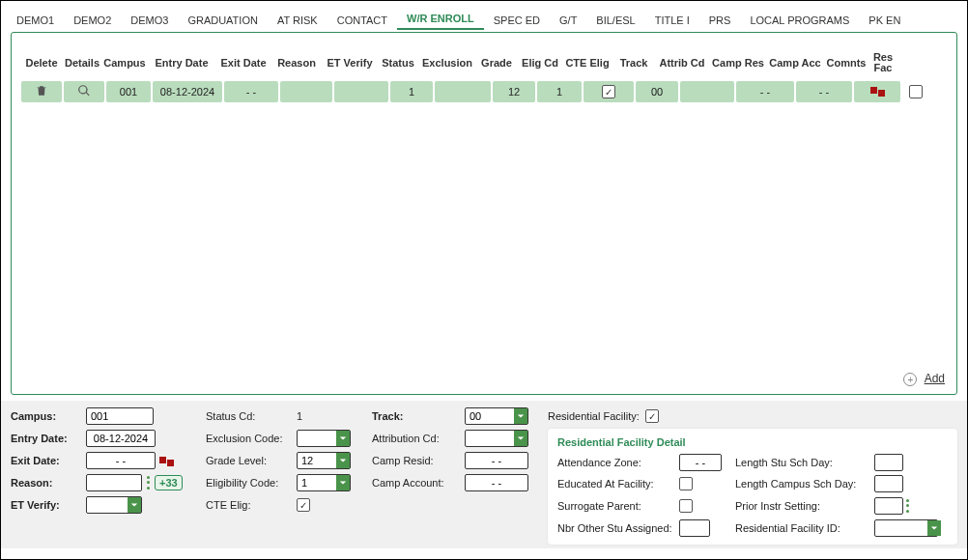 Image resolution: width=968 pixels, height=560 pixels. What do you see at coordinates (889, 462) in the screenshot?
I see `lsd-input` at bounding box center [889, 462].